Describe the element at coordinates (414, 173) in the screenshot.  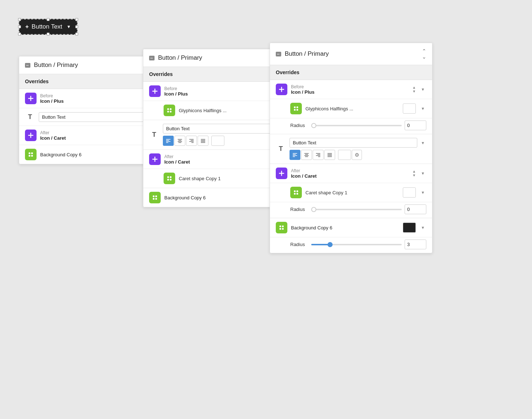
I see `updown-after-3: ▲ ▼` at that location.